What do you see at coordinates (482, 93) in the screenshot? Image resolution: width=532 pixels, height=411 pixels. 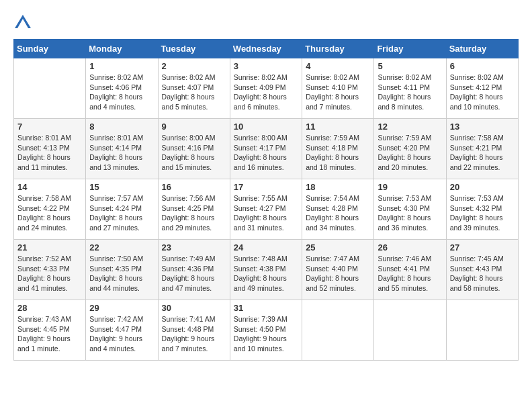 I see `day-info: Sunrise: 8:02 AMSunset: 4:12 PMDaylight:…` at bounding box center [482, 93].